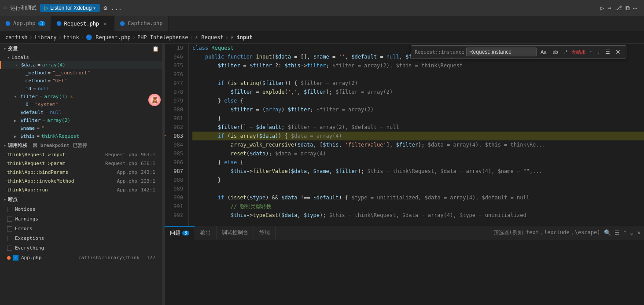 This screenshot has width=644, height=305. What do you see at coordinates (10, 239) in the screenshot?
I see `bp-exceptions-checkbox` at bounding box center [10, 239].